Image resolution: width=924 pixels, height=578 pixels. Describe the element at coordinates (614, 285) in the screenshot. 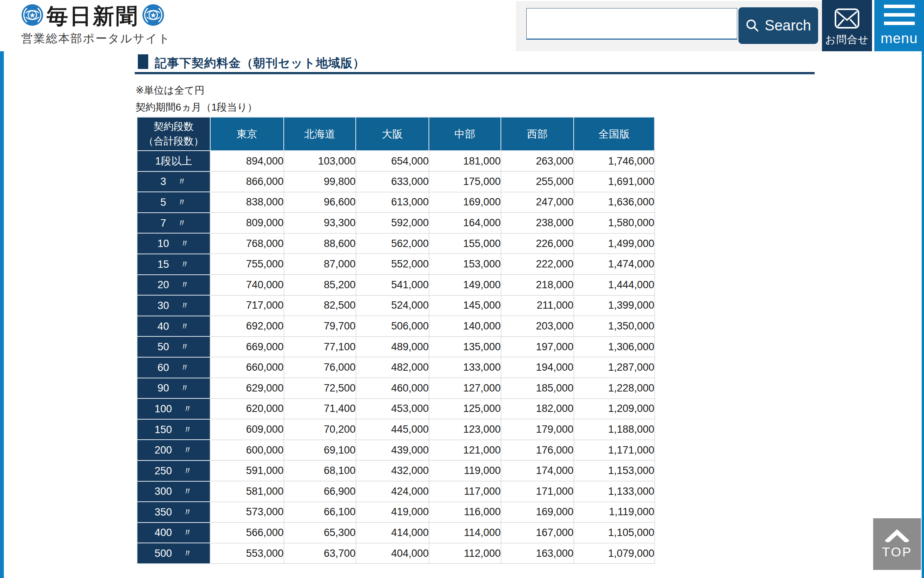

I see `price-cell: 1,444,000` at that location.